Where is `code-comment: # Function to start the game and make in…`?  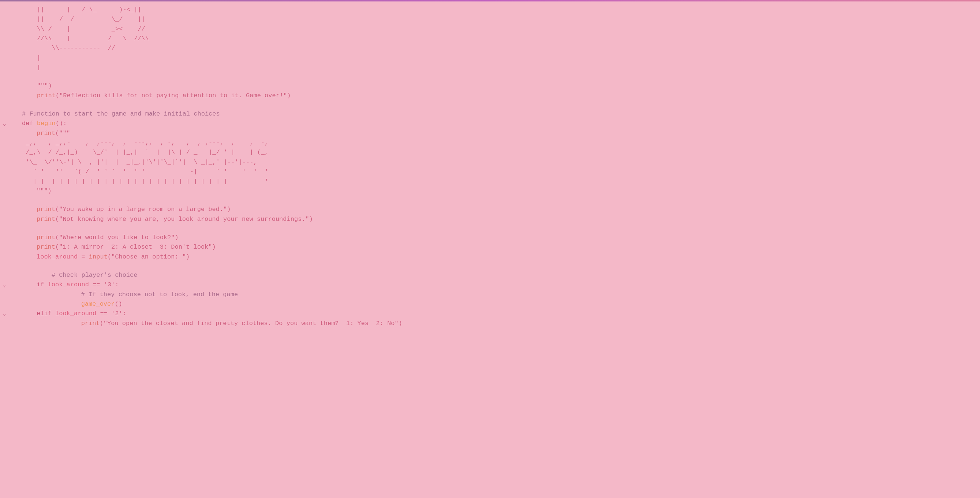
code-comment: # Function to start the game and make in… is located at coordinates (121, 114).